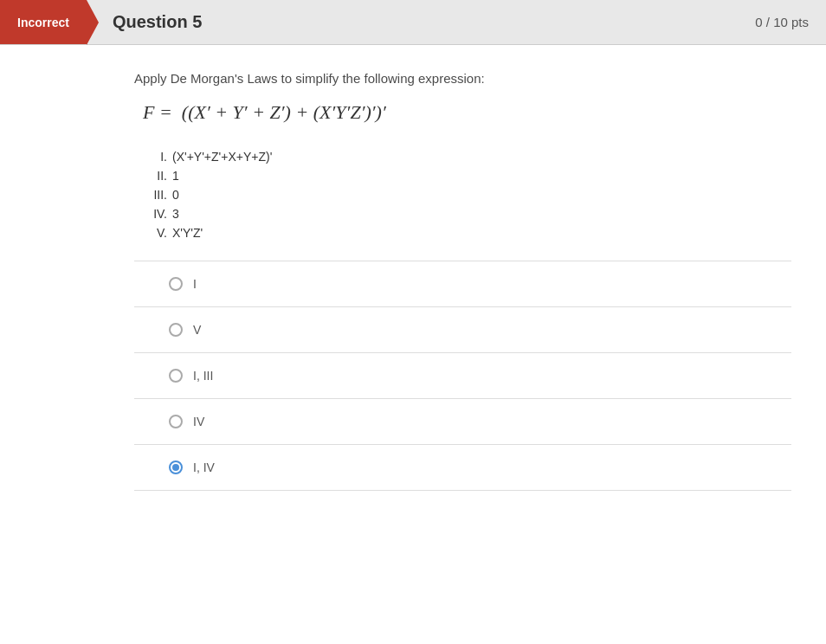 This screenshot has width=826, height=644. Describe the element at coordinates (176, 467) in the screenshot. I see `radio-i-iv` at that location.